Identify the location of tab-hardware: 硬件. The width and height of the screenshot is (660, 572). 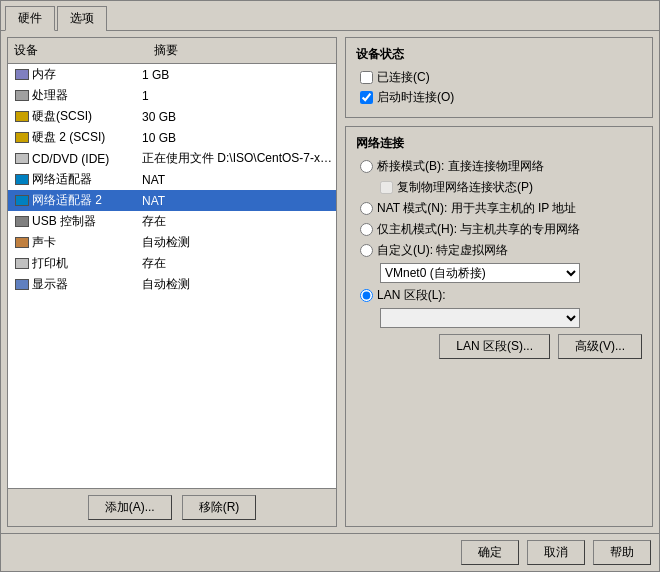
(30, 18).